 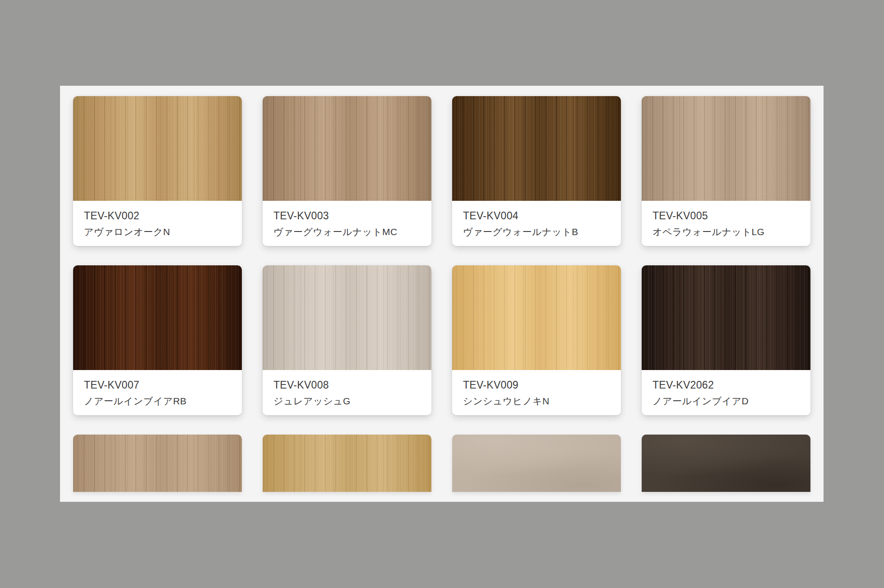 What do you see at coordinates (726, 340) in the screenshot?
I see `material-card-tev-kv2062: TEV-KV2062 ノアールインブイアD` at bounding box center [726, 340].